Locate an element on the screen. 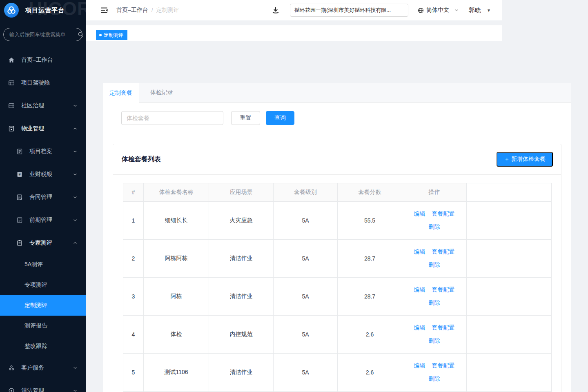  app-title: 项目运营平台 is located at coordinates (45, 10).